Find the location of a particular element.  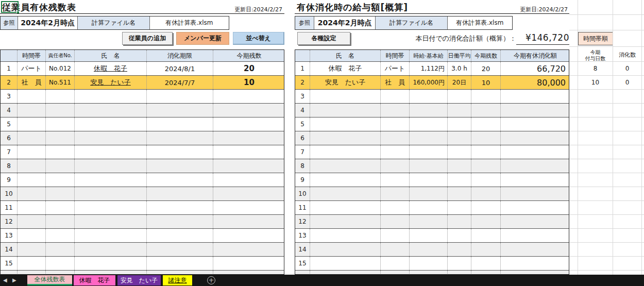

sort-button: 並べ替え is located at coordinates (259, 38).